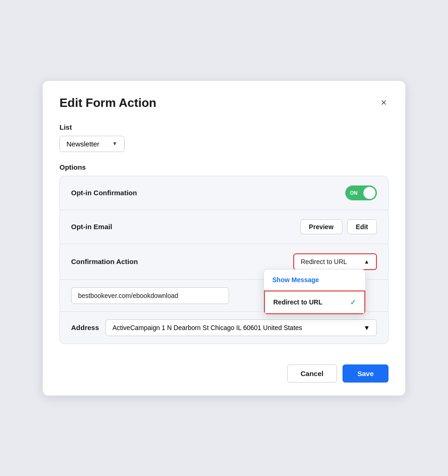 Image resolution: width=448 pixels, height=476 pixels. I want to click on confirmation-action-value: Redirect to URL, so click(324, 262).